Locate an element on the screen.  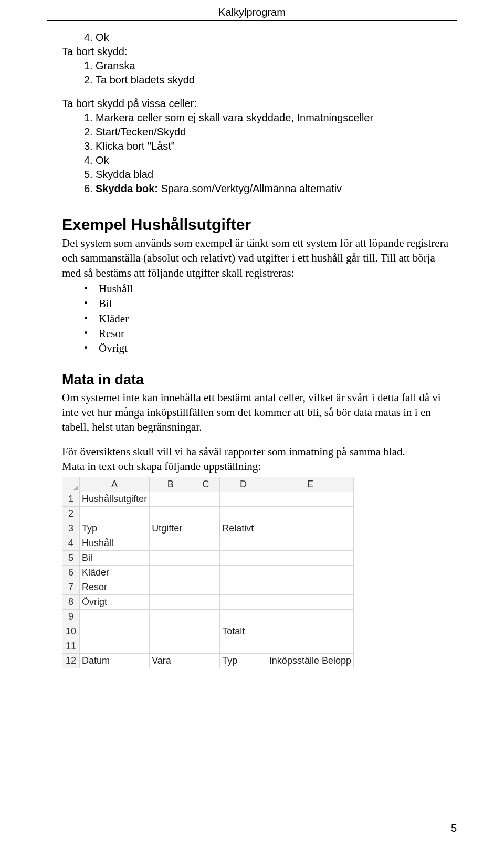
list-text: Markera celler som ej skall vara skyddad… is located at coordinates (234, 118).